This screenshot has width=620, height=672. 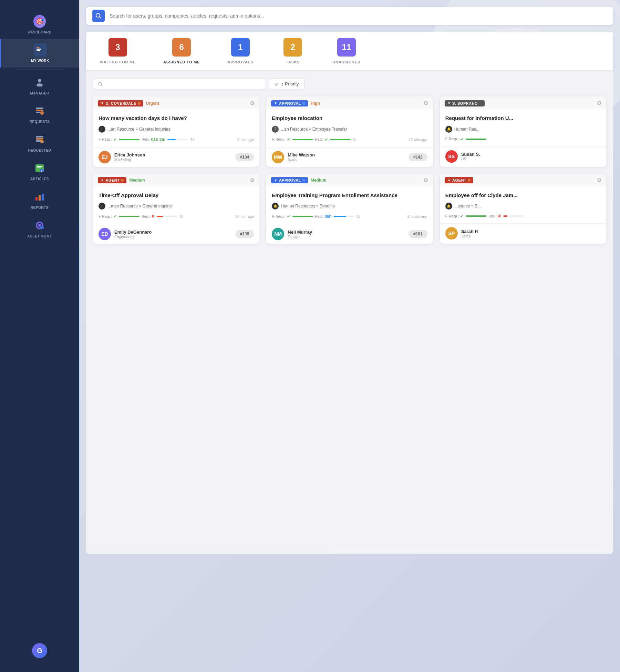 What do you see at coordinates (275, 129) in the screenshot?
I see `path-icon-2: ?` at bounding box center [275, 129].